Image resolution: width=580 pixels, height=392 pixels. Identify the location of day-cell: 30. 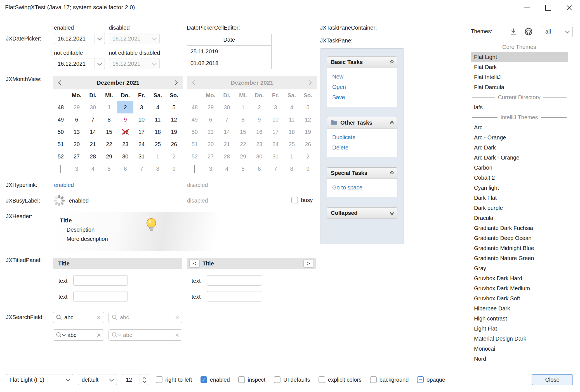
(93, 107).